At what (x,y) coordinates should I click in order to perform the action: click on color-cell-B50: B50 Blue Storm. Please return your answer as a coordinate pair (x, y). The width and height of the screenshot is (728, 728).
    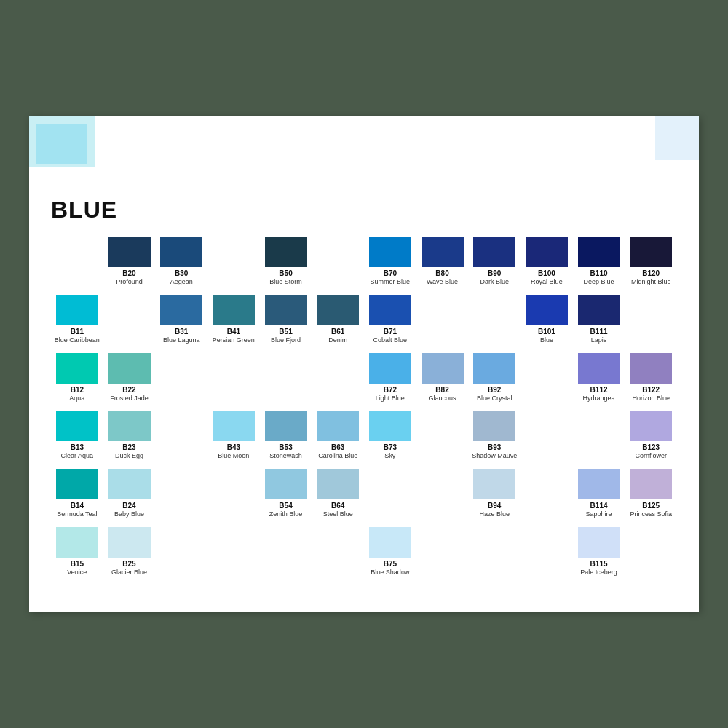
    Looking at the image, I should click on (286, 261).